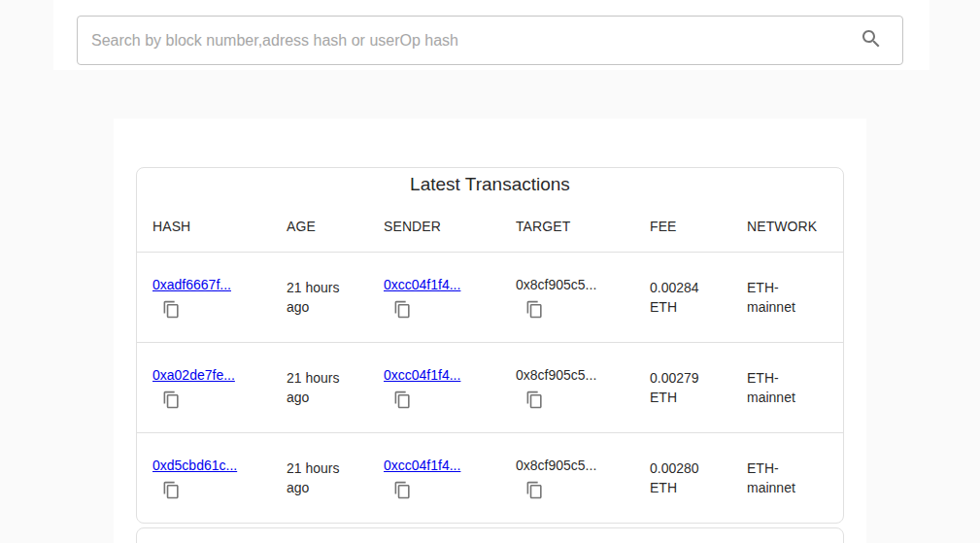 The width and height of the screenshot is (980, 543). Describe the element at coordinates (194, 375) in the screenshot. I see `hash-link: 0xa02de7fe...` at that location.